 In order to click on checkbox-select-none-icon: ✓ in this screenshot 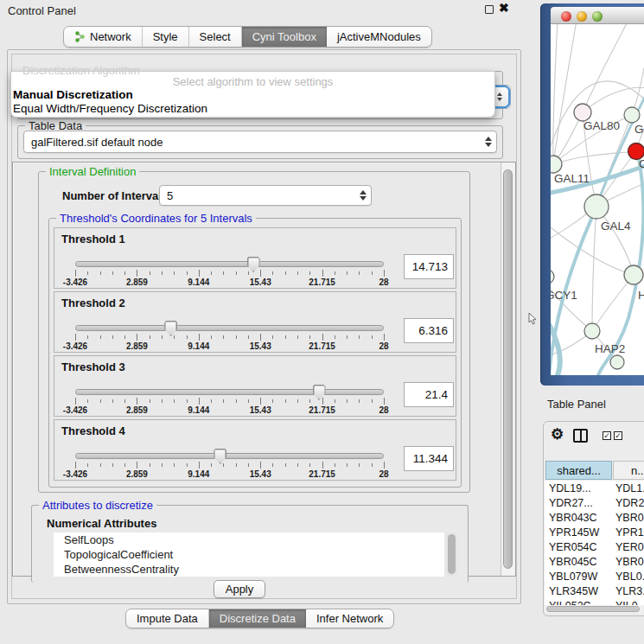, I will do `click(618, 436)`.